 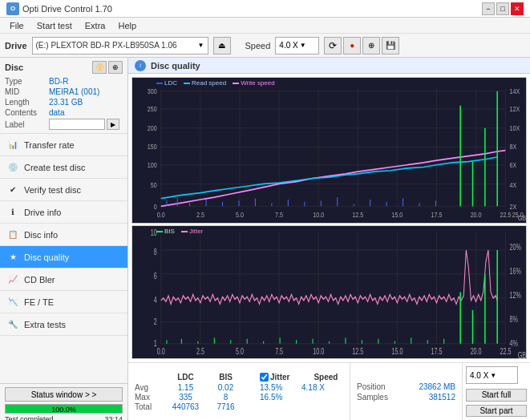 I want to click on sidebar-item-create-test-disc-label: Create test disc, so click(x=55, y=168).